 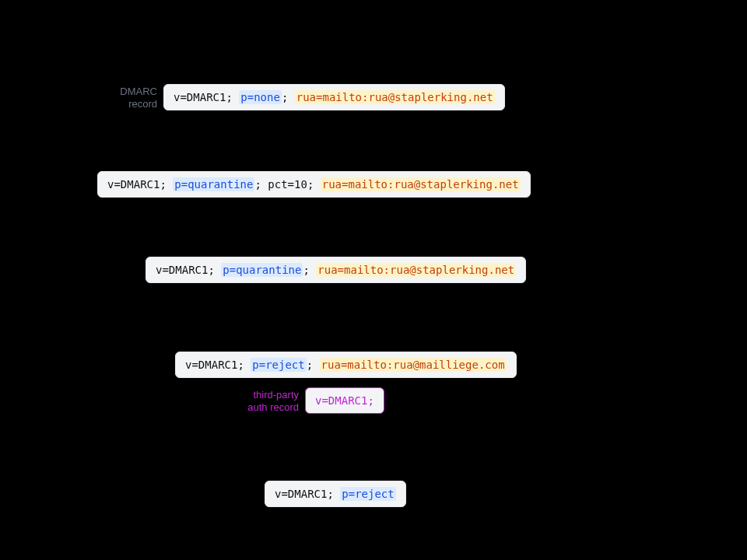 I want to click on rec4-policy: p=reject, so click(x=279, y=365).